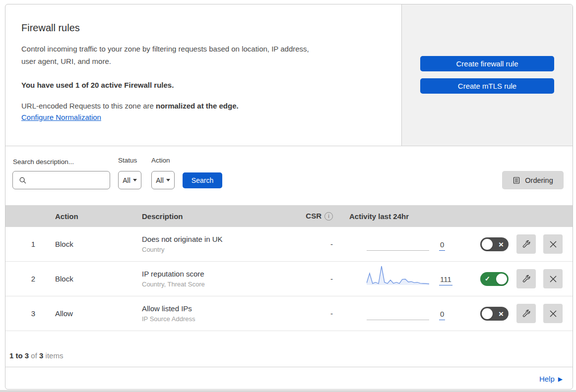 This screenshot has height=392, width=576. What do you see at coordinates (404, 216) in the screenshot?
I see `column-header-activity: Activity last 24hr` at bounding box center [404, 216].